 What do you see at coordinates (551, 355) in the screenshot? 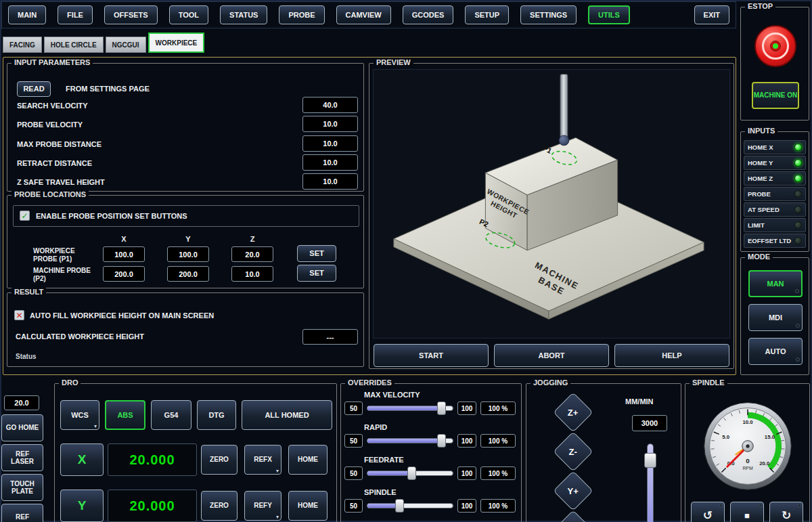
I see `abort-button: ABORT` at bounding box center [551, 355].